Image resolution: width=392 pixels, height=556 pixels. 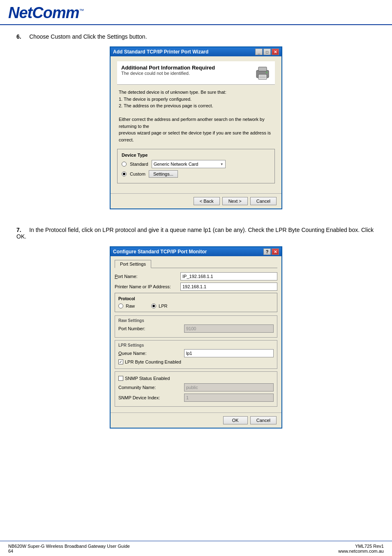 What do you see at coordinates (163, 306) in the screenshot?
I see `lpr-label: LPR` at bounding box center [163, 306].